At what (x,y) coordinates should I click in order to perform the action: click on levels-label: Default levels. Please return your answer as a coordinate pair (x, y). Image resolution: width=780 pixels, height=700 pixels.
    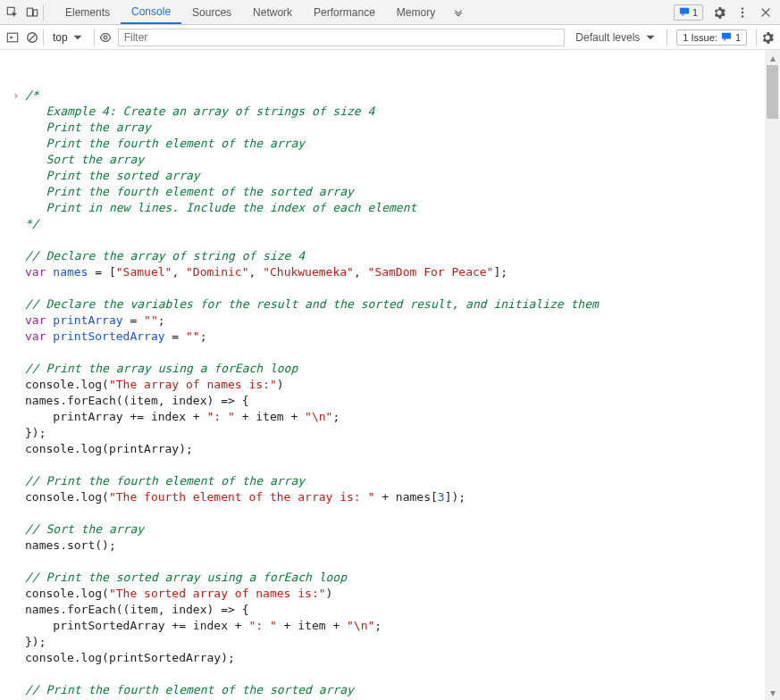
    Looking at the image, I should click on (608, 38).